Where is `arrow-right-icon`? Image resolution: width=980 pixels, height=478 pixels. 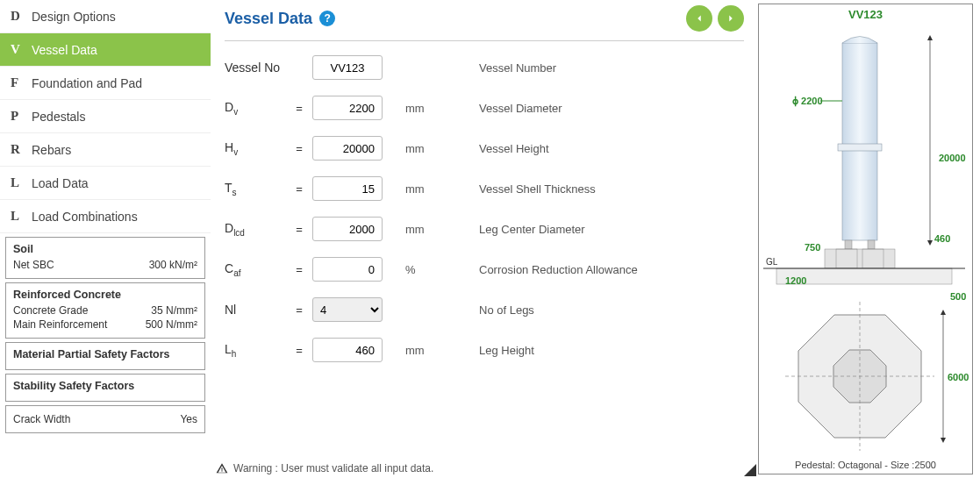 arrow-right-icon is located at coordinates (731, 18).